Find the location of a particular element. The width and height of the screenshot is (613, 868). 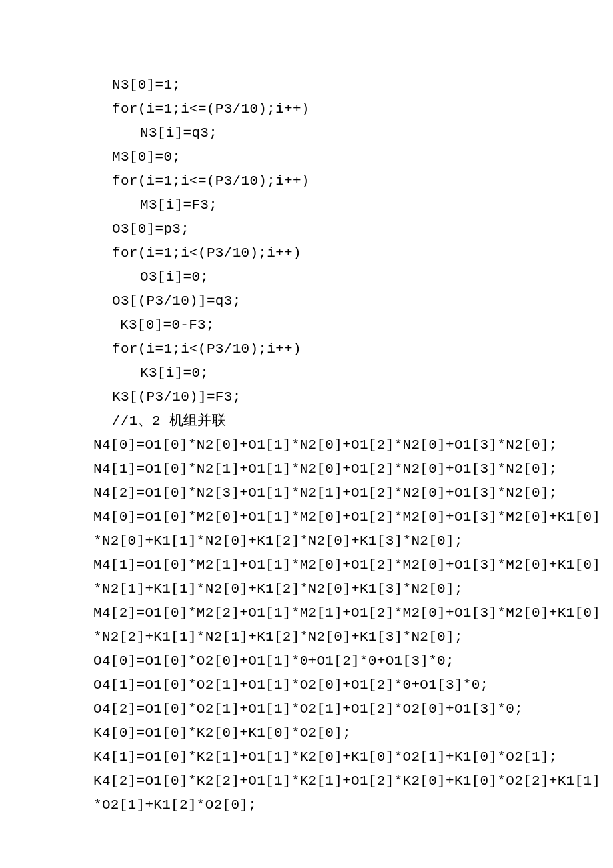

code-line: M3[0]=0; is located at coordinates (306, 157).